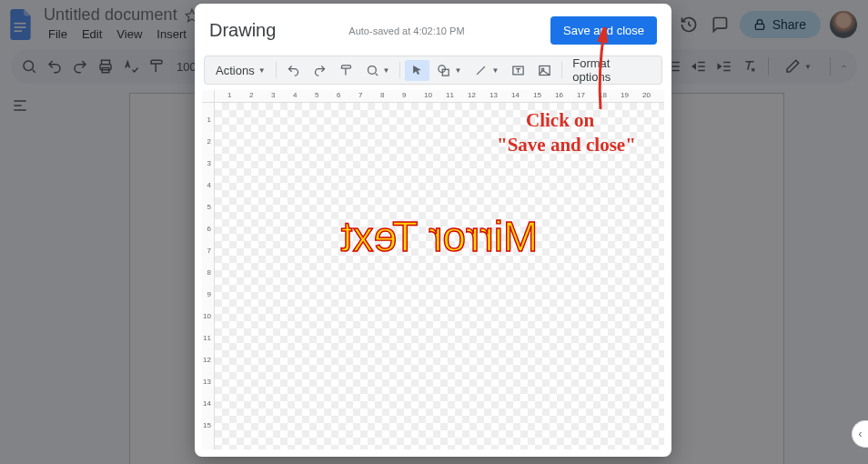 This screenshot has height=464, width=868. What do you see at coordinates (433, 29) in the screenshot?
I see `drawing-modal-header: Drawing Auto-saved at 4:02:10 PM Save an…` at bounding box center [433, 29].